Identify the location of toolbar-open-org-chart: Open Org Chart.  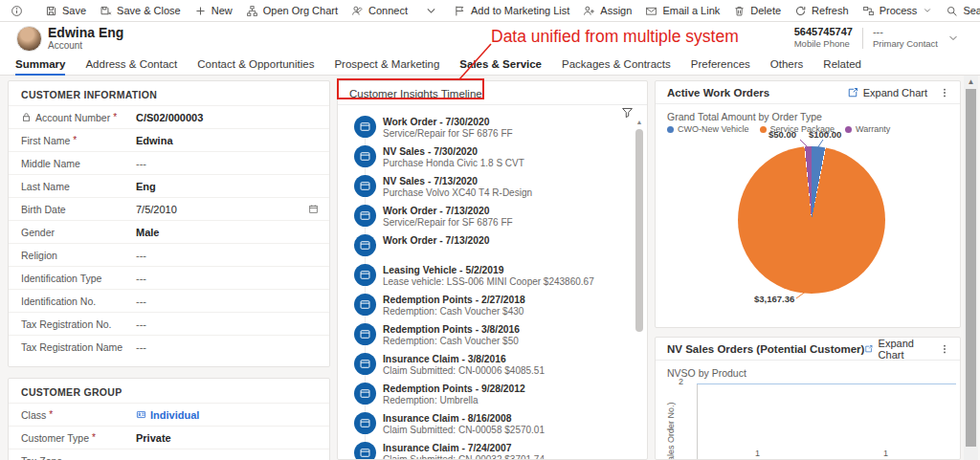
(292, 11).